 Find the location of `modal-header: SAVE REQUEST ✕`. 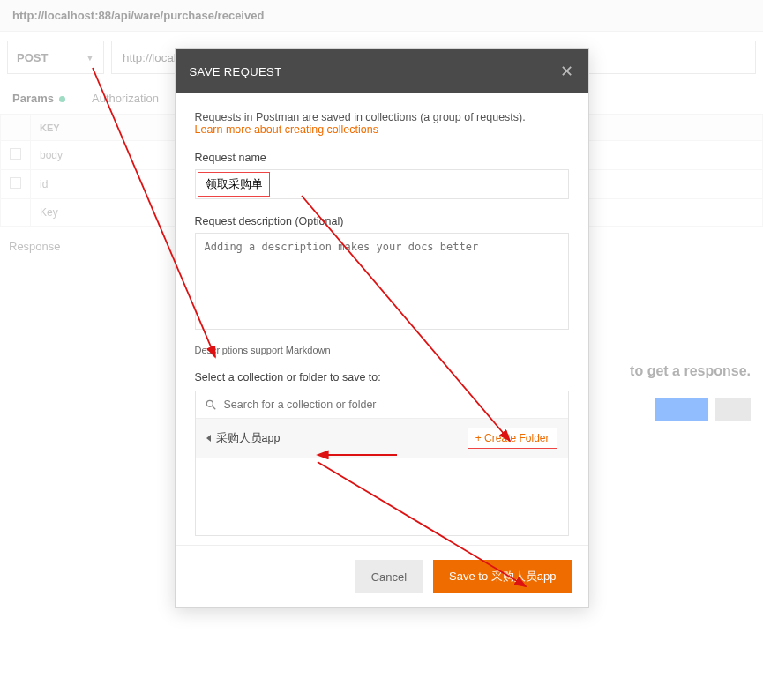

modal-header: SAVE REQUEST ✕ is located at coordinates (382, 71).